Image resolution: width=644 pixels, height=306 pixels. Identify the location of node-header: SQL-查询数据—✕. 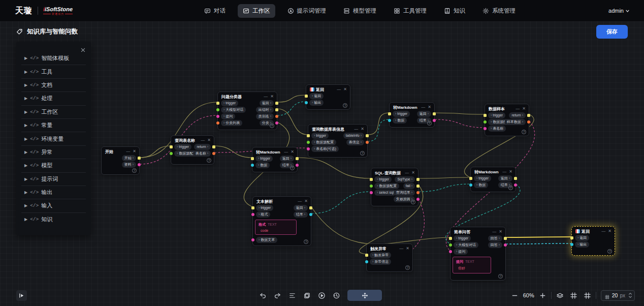
(395, 172).